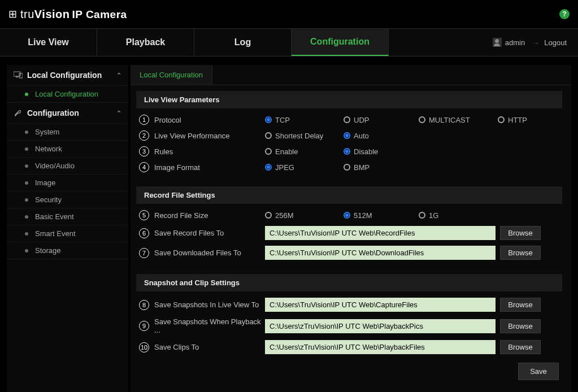 This screenshot has width=578, height=392. Describe the element at coordinates (380, 305) in the screenshot. I see `input-snapshot-live` at that location.